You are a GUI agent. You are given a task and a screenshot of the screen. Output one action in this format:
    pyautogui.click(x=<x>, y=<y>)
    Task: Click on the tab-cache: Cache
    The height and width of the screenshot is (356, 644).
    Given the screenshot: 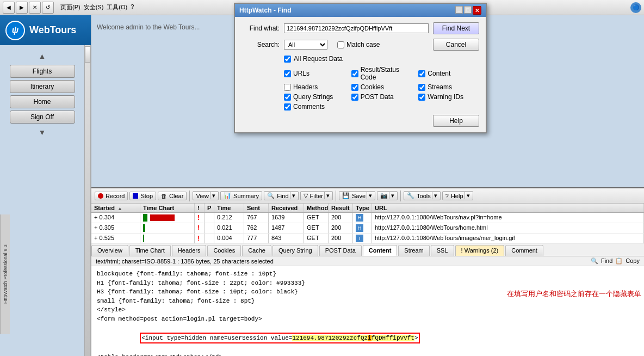 What is the action you would take?
    pyautogui.click(x=257, y=250)
    